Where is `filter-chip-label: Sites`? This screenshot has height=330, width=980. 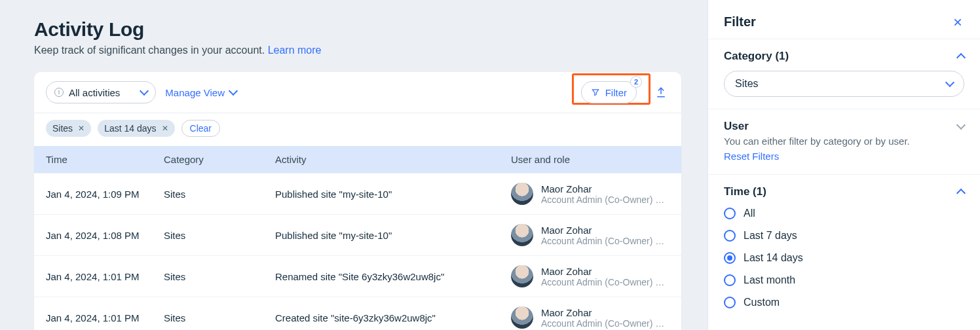
filter-chip-label: Sites is located at coordinates (63, 128).